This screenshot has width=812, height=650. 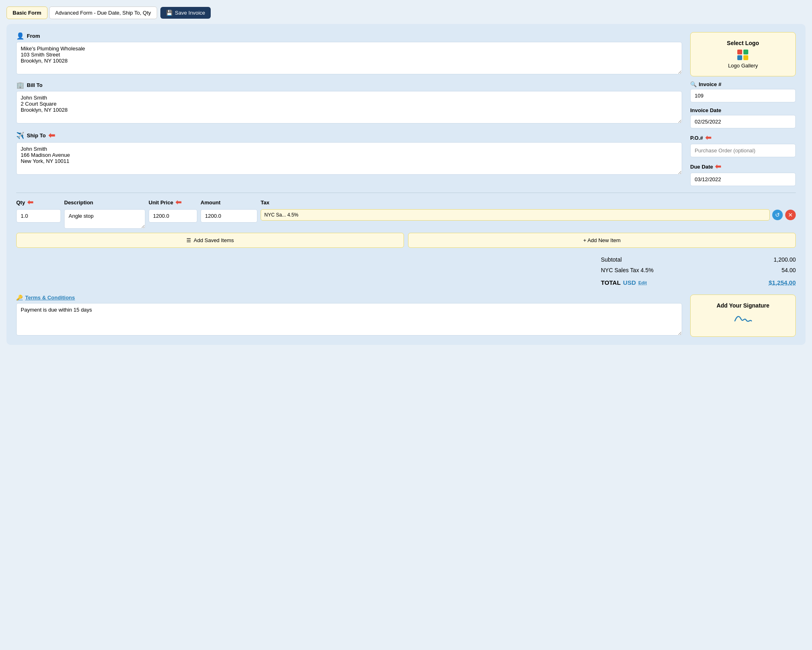 What do you see at coordinates (611, 283) in the screenshot?
I see `total-label-text: TOTAL` at bounding box center [611, 283].